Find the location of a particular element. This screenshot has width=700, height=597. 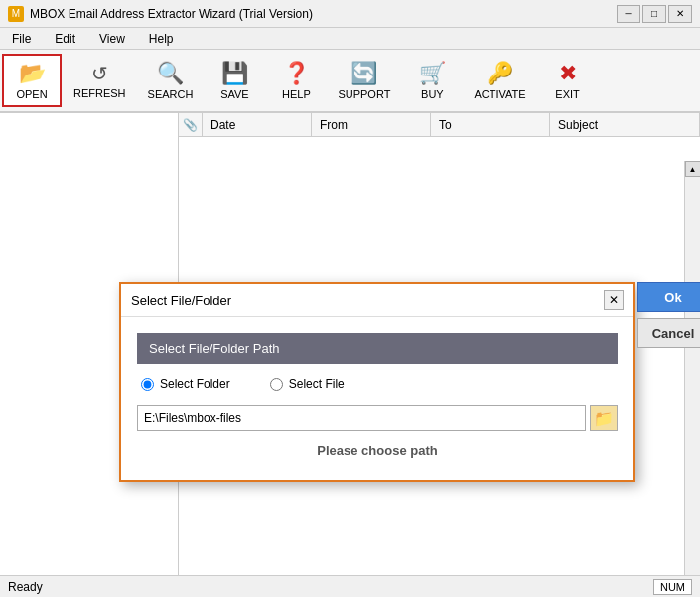

status-bar: Ready NUM is located at coordinates (350, 586).